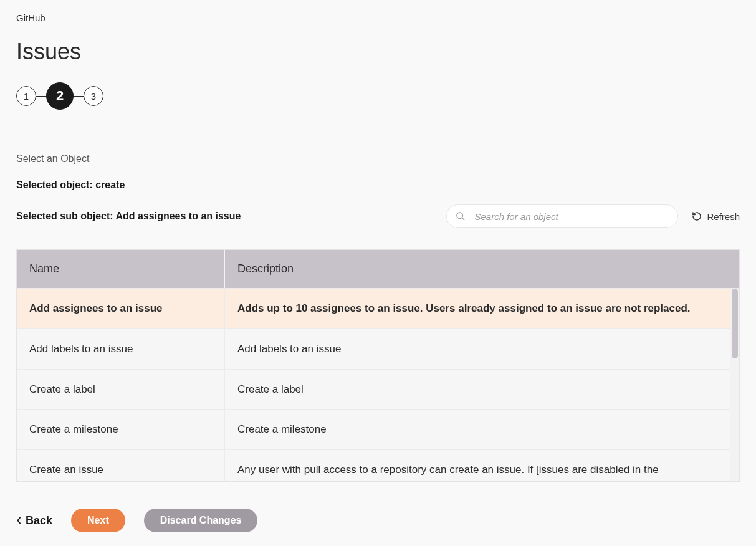 The image size is (756, 546). What do you see at coordinates (378, 159) in the screenshot?
I see `section-label: Select an Object` at bounding box center [378, 159].